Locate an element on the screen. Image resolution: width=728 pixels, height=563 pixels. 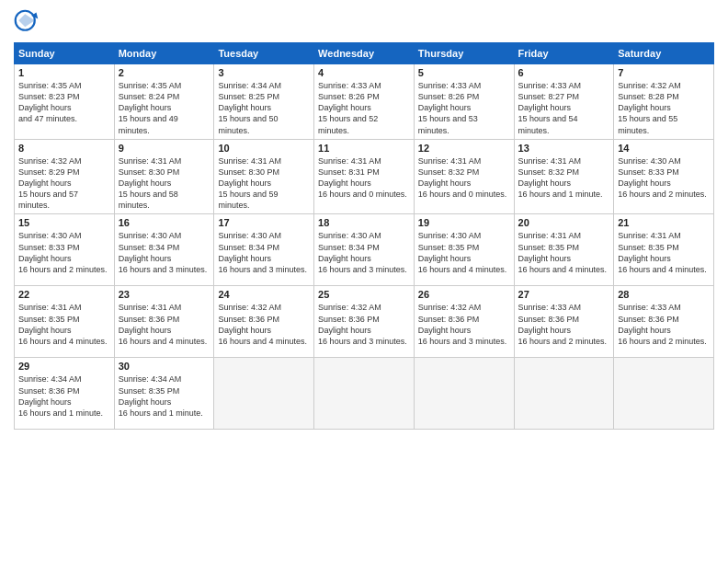
cell-info: Sunrise: 4:30 AMSunset: 8:35 PMDaylight … is located at coordinates (463, 252).